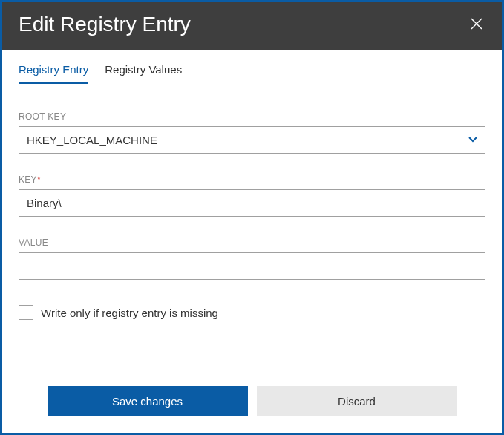 Image resolution: width=504 pixels, height=435 pixels. I want to click on dialog-footer: Save changes Discard, so click(252, 401).